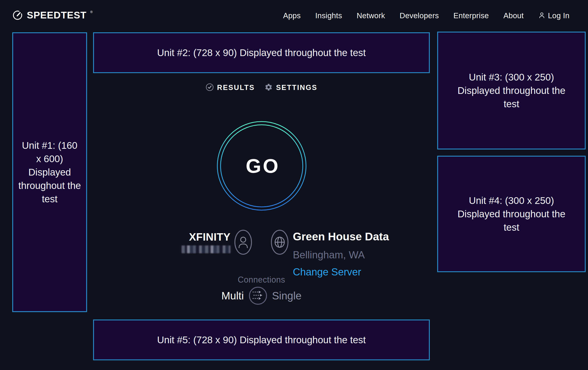 This screenshot has width=588, height=370. I want to click on ip-address-redacted, so click(206, 249).